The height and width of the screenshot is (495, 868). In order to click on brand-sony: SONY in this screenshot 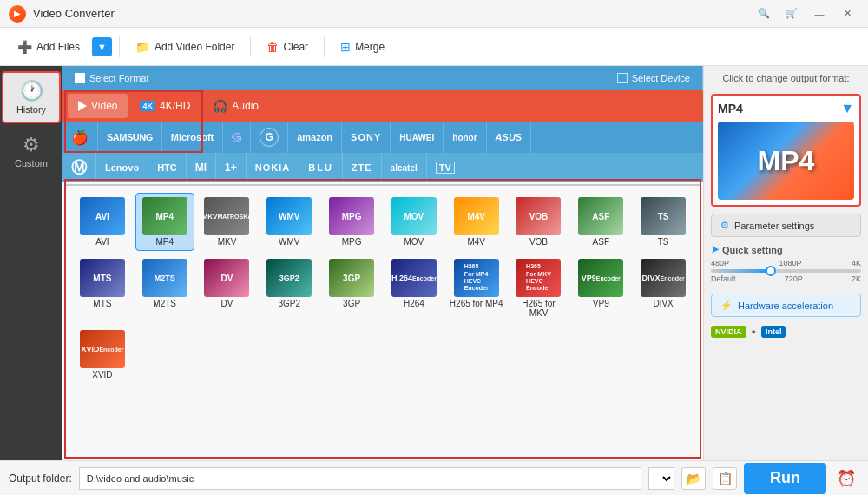, I will do `click(366, 137)`.